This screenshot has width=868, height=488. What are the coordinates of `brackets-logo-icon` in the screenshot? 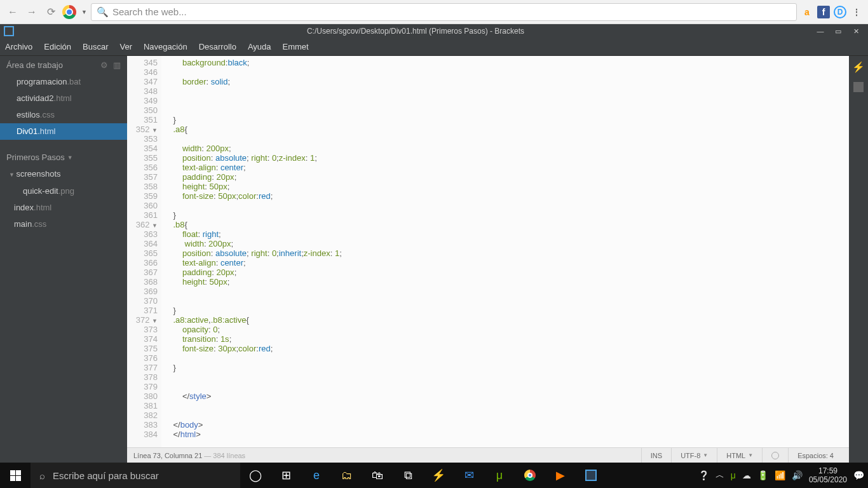 It's located at (9, 31).